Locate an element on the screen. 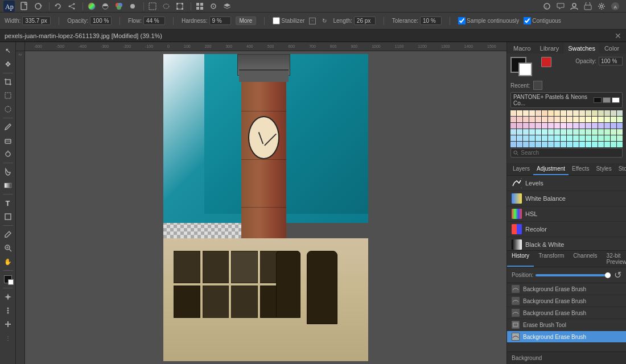 The image size is (626, 364). rect-select-icon is located at coordinates (153, 6).